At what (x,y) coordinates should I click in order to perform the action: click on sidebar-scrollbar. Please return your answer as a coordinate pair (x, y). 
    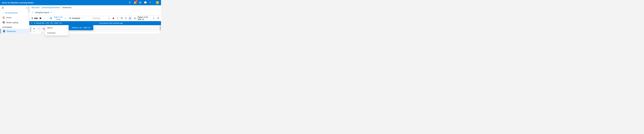
    Looking at the image, I should click on (29, 19).